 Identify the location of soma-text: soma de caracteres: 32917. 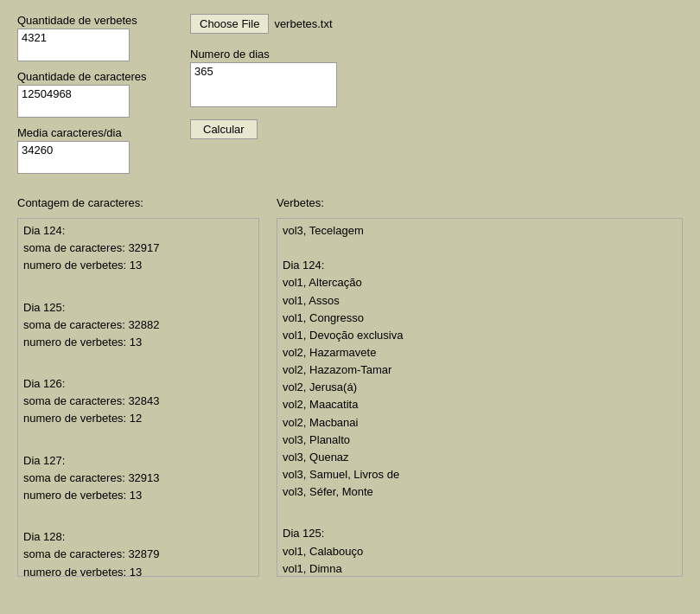
(138, 248).